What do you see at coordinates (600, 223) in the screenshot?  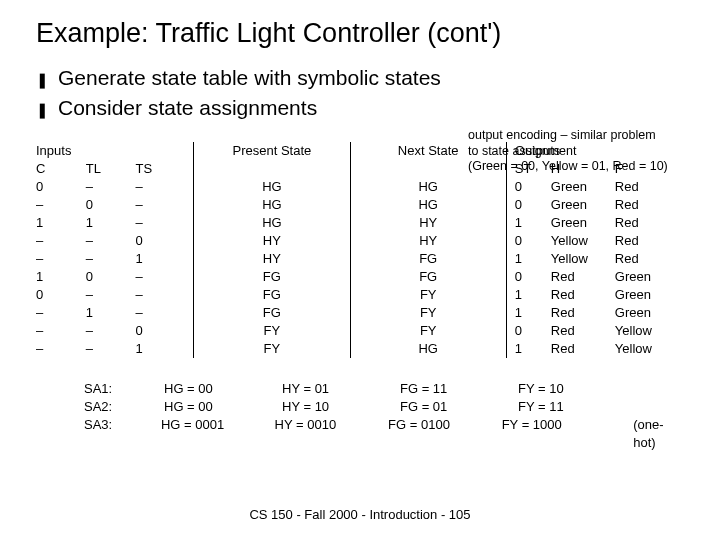 I see `table-row: 1GreenRed` at bounding box center [600, 223].